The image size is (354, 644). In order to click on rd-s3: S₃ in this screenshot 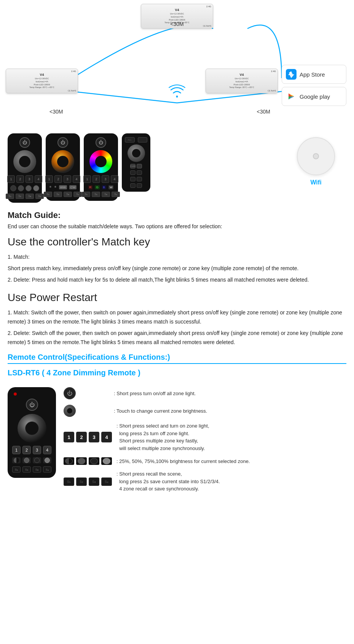, I will do `click(37, 469)`.